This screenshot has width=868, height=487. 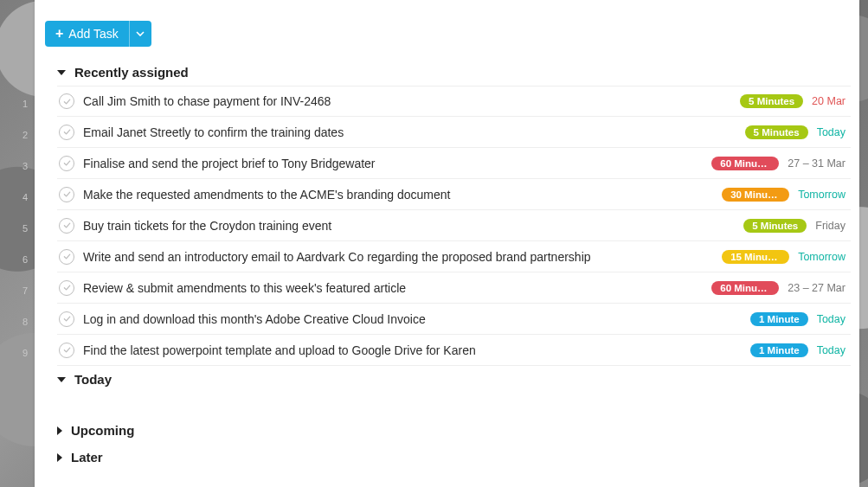 What do you see at coordinates (20, 260) in the screenshot?
I see `line-number: 6` at bounding box center [20, 260].